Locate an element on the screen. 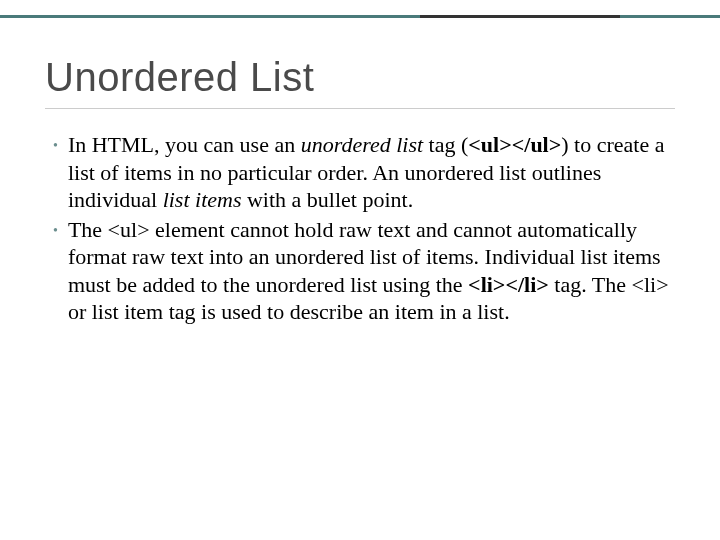  text-run-bold: <li></li> is located at coordinates (508, 284).